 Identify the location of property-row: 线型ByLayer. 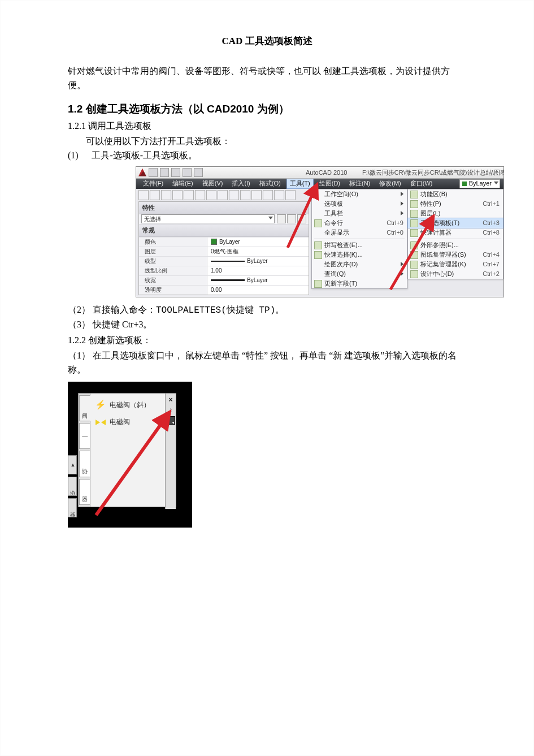
(224, 261).